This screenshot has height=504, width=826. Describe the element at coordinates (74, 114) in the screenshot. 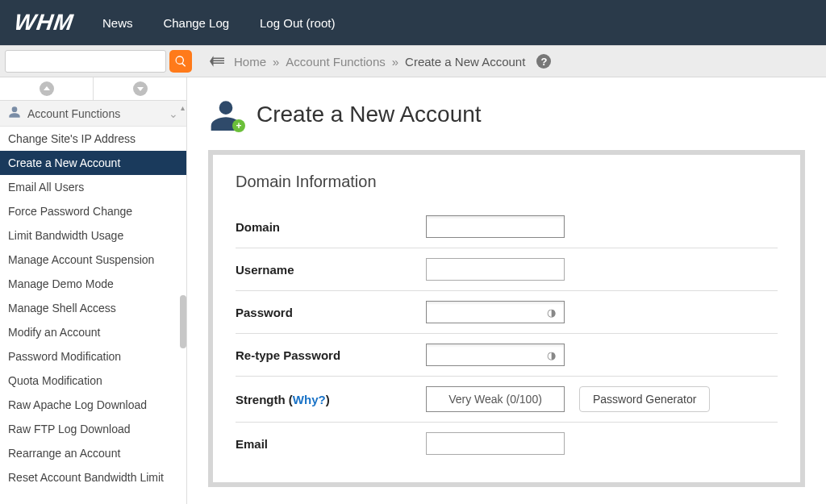

I see `sidebar-header-label: Account Functions` at that location.